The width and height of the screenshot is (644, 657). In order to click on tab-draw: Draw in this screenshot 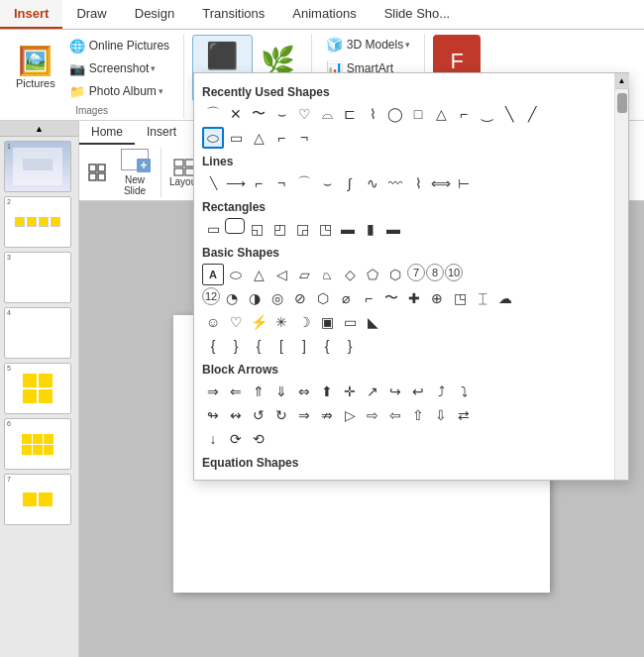, I will do `click(91, 14)`.